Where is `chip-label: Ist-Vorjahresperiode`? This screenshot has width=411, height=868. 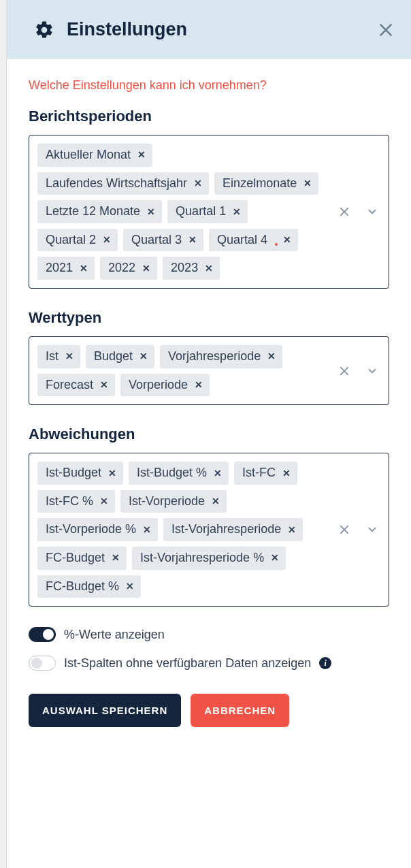
chip-label: Ist-Vorjahresperiode is located at coordinates (226, 530).